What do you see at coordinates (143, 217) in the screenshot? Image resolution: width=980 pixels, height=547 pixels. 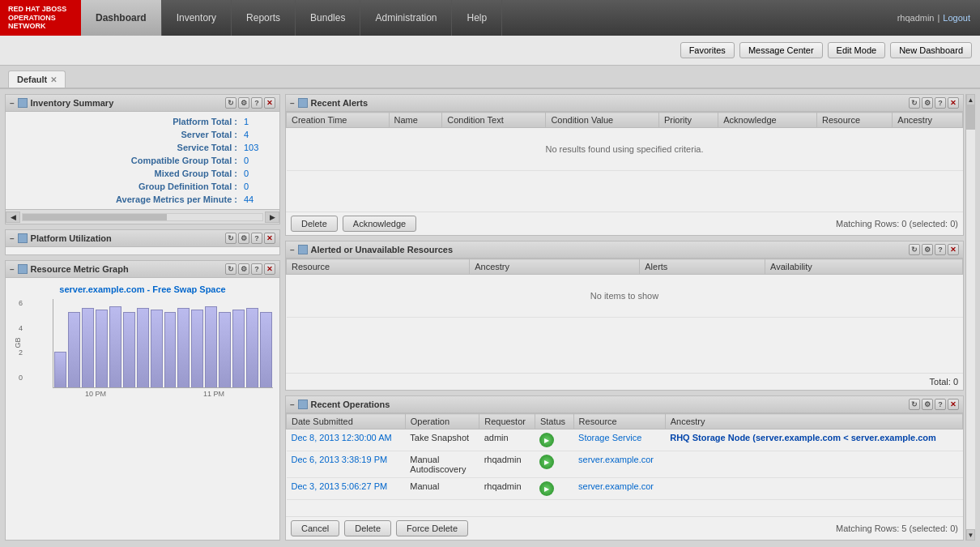 I see `hscroll-track` at bounding box center [143, 217].